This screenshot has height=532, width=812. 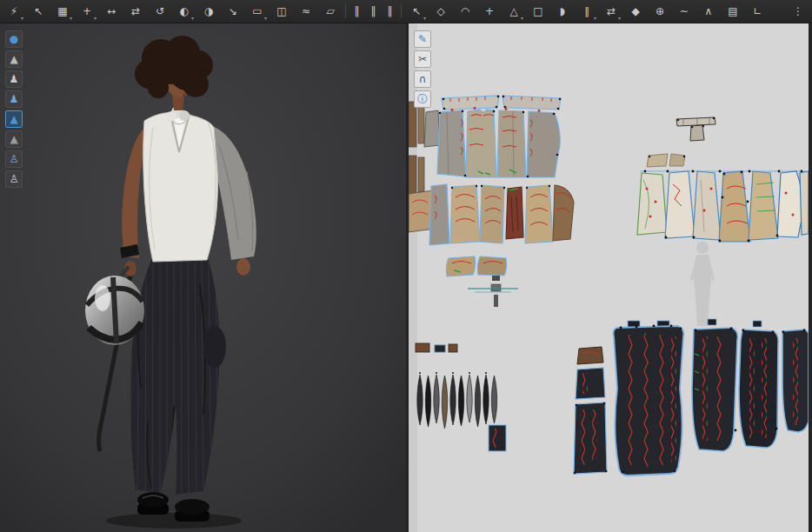 What do you see at coordinates (423, 99) in the screenshot?
I see `info-icon: ⓘ` at bounding box center [423, 99].